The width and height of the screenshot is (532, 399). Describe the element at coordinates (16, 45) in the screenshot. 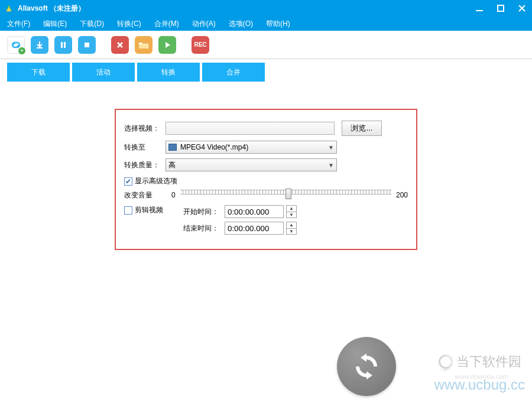

I see `paste-url-button: +` at that location.